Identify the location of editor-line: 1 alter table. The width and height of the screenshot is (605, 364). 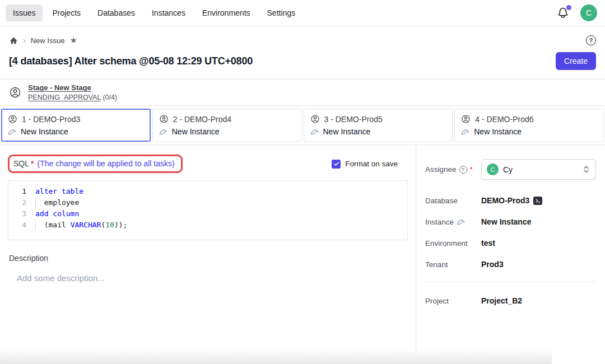
(208, 192).